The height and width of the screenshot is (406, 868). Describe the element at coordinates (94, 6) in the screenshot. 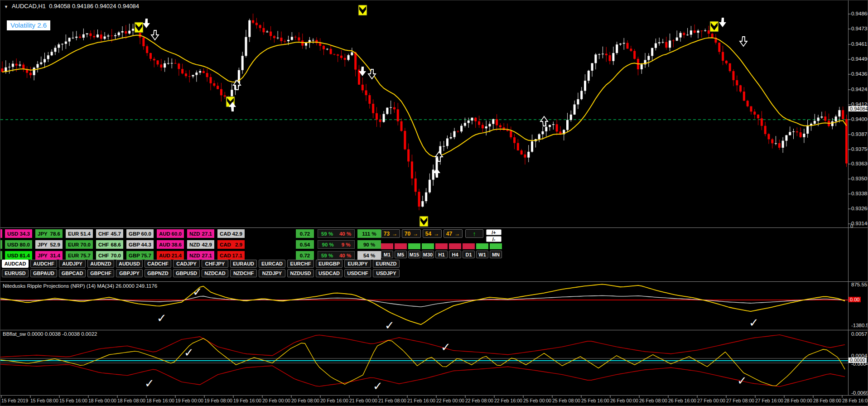

I see `ohlc-values: 0.94058 0.94186 0.94024 0.94084` at that location.